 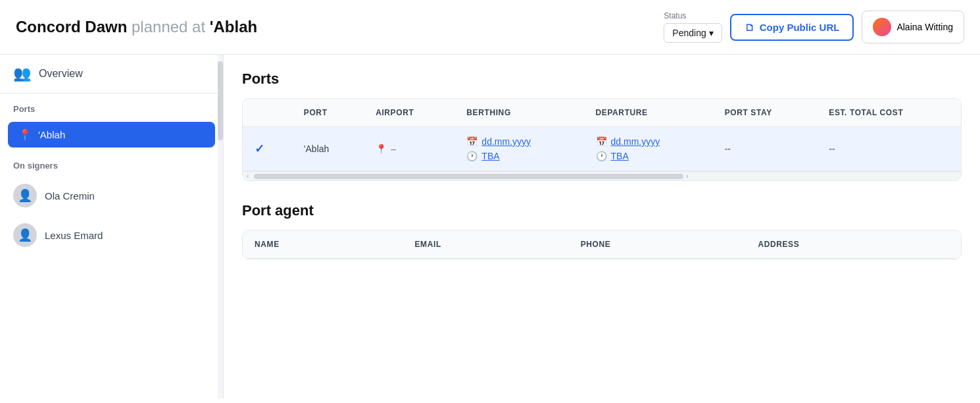 What do you see at coordinates (635, 142) in the screenshot?
I see `departure-date-link: dd.mm.yyyy` at bounding box center [635, 142].